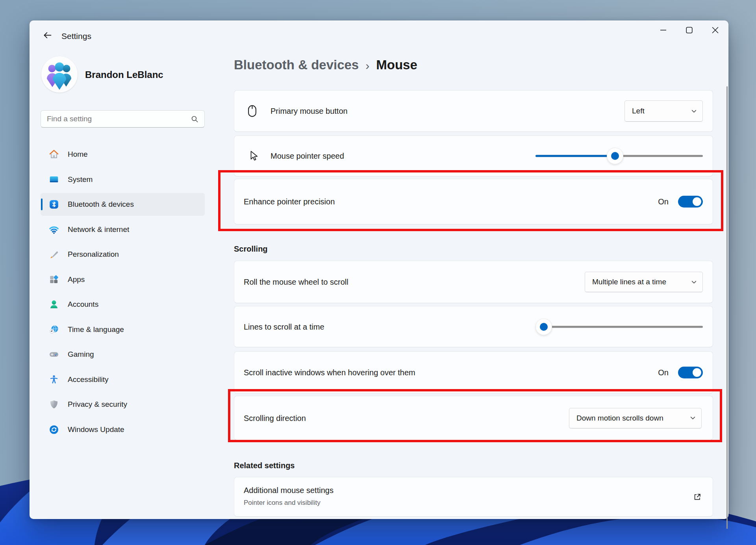 This screenshot has width=756, height=545. What do you see at coordinates (330, 373) in the screenshot?
I see `setting-label: Scroll inactive windows when hovering ov…` at bounding box center [330, 373].